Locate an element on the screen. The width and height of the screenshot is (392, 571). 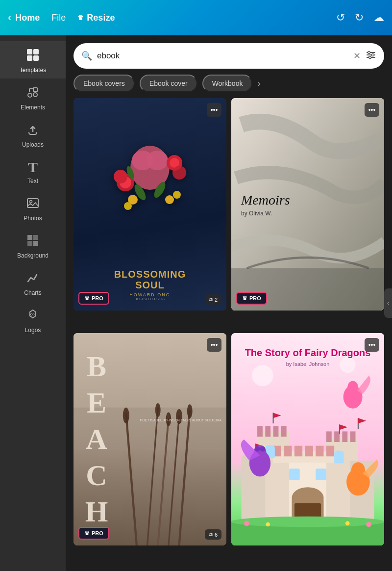
file-menu-button: File is located at coordinates (59, 18).